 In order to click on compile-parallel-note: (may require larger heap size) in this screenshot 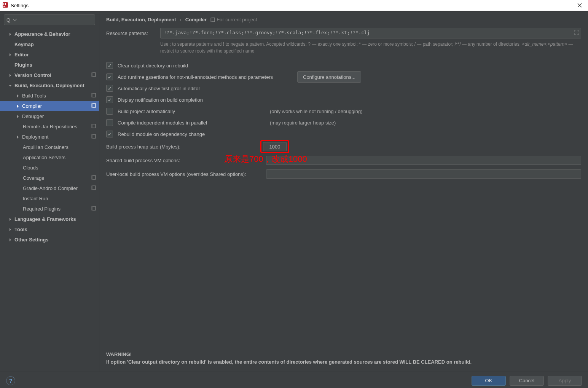, I will do `click(303, 123)`.